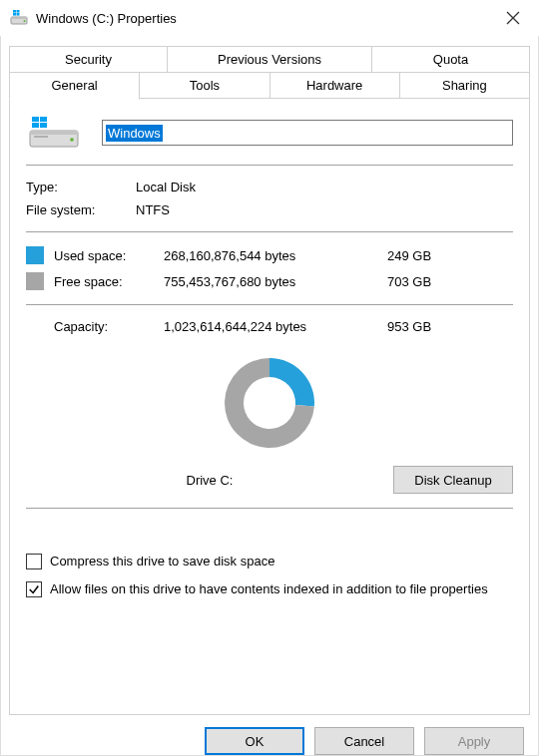  What do you see at coordinates (438, 281) in the screenshot?
I see `free-human: 703 GB` at bounding box center [438, 281].